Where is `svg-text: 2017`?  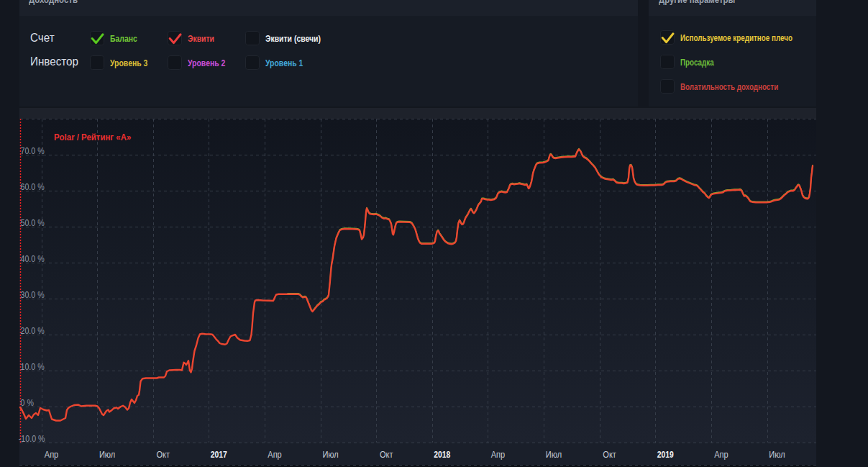
svg-text: 2017 is located at coordinates (219, 454).